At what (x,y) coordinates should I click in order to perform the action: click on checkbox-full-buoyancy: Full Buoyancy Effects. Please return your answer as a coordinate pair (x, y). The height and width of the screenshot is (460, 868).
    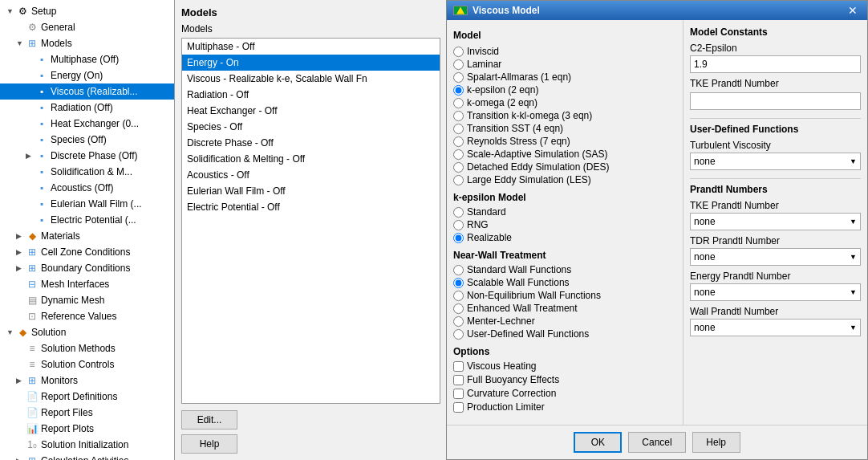
    Looking at the image, I should click on (565, 380).